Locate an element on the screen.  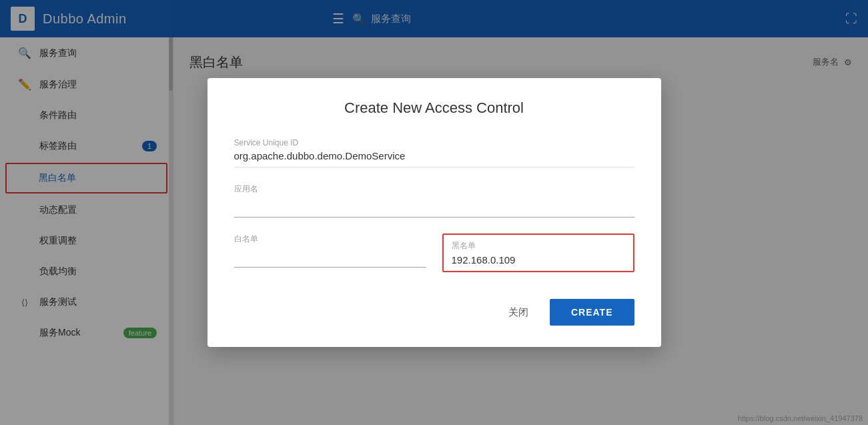
app-name-input is located at coordinates (434, 207).